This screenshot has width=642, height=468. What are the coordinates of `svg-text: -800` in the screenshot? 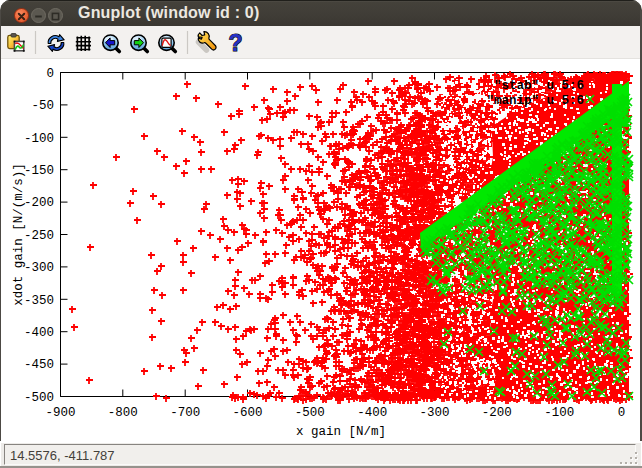 It's located at (123, 413).